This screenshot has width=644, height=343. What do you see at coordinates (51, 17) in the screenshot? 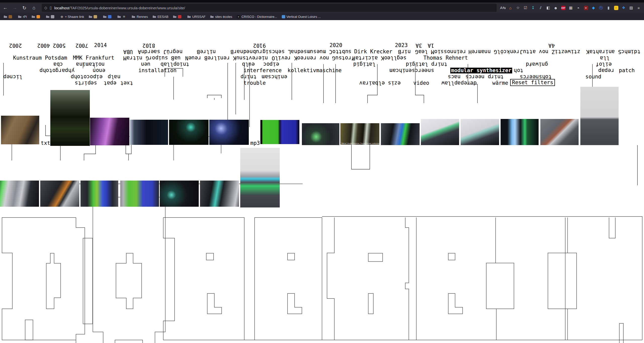
I see `bookmark-grey` at bounding box center [51, 17].